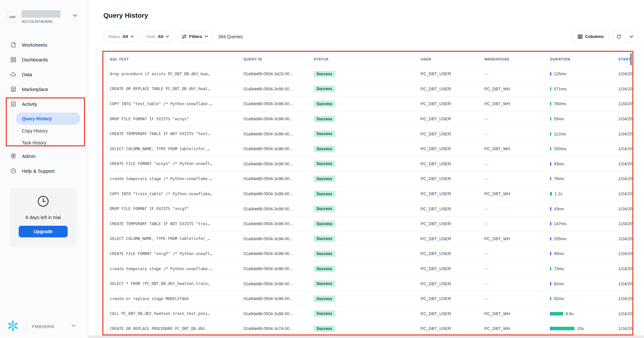 Image resolution: width=644 pixels, height=338 pixels. What do you see at coordinates (368, 284) in the screenshot?
I see `table-row: SELECT * FROM (PC_DBT_DB.dbt_hwatson.tra…` at bounding box center [368, 284].